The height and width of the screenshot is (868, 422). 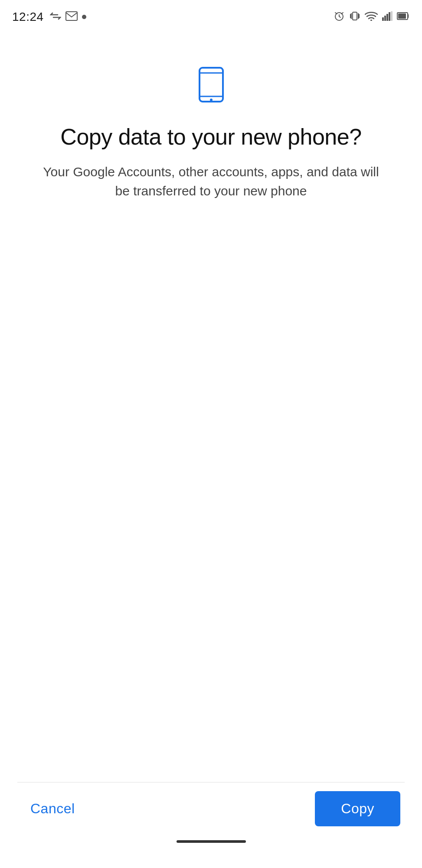 I want to click on wifi-icon, so click(x=371, y=17).